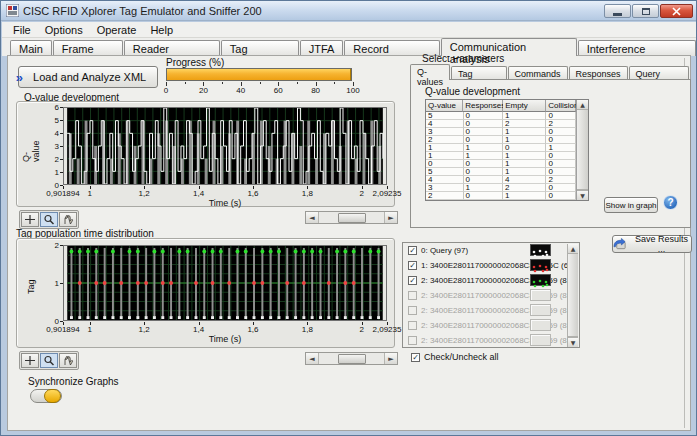  Describe the element at coordinates (142, 11) in the screenshot. I see `window-title: CISC RFID Xplorer Tag Emulator and Sniff…` at that location.